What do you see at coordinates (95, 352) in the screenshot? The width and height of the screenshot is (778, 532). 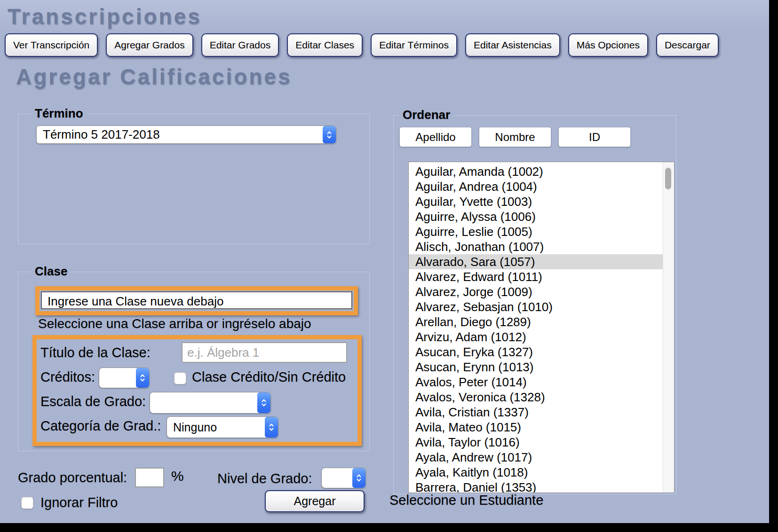 I see `titulo-label: Título de la Clase:` at bounding box center [95, 352].